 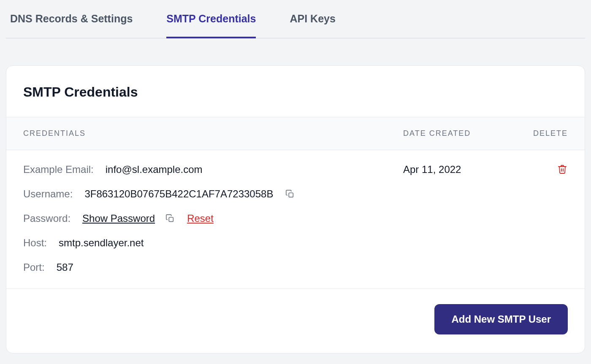 What do you see at coordinates (34, 267) in the screenshot?
I see `port-label: Port:` at bounding box center [34, 267].